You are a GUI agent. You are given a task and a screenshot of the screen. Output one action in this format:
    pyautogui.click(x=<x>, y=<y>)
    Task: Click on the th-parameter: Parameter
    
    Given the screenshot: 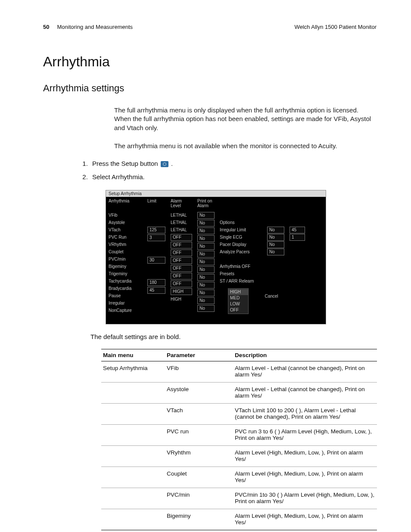 What is the action you would take?
    pyautogui.click(x=199, y=355)
    